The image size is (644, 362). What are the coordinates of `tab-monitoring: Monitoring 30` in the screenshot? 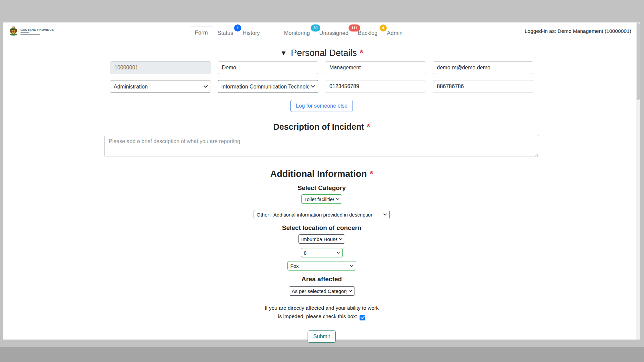 It's located at (297, 33).